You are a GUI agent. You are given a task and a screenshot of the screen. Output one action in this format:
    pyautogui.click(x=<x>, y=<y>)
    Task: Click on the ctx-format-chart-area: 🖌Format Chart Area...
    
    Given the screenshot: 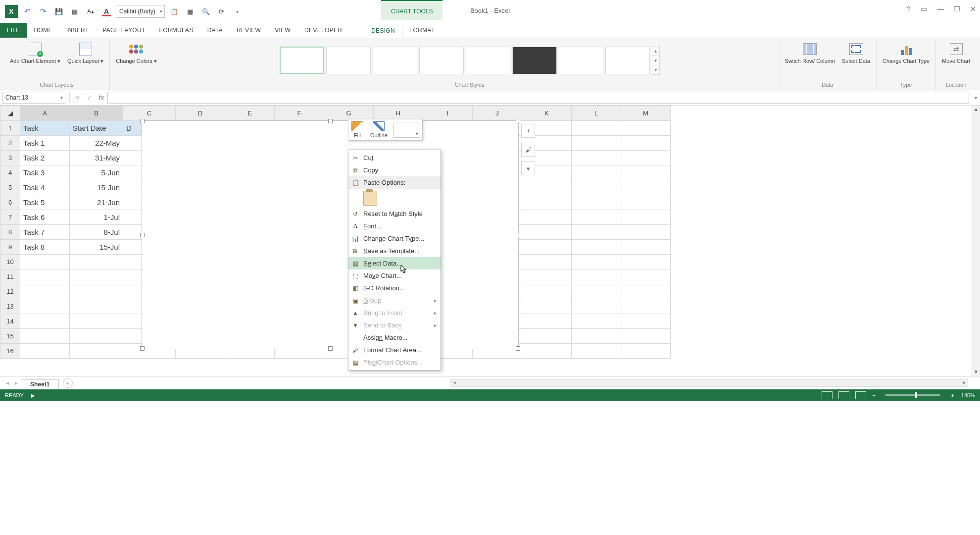 What is the action you would take?
    pyautogui.click(x=394, y=350)
    